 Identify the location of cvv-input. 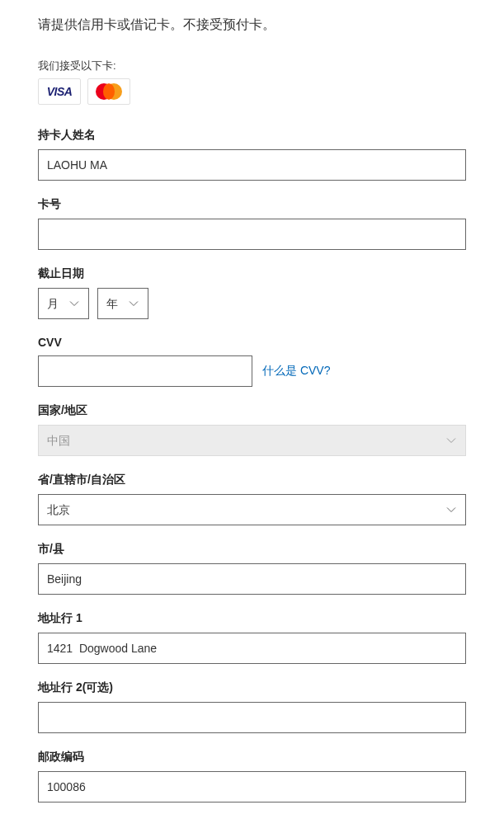
(145, 371).